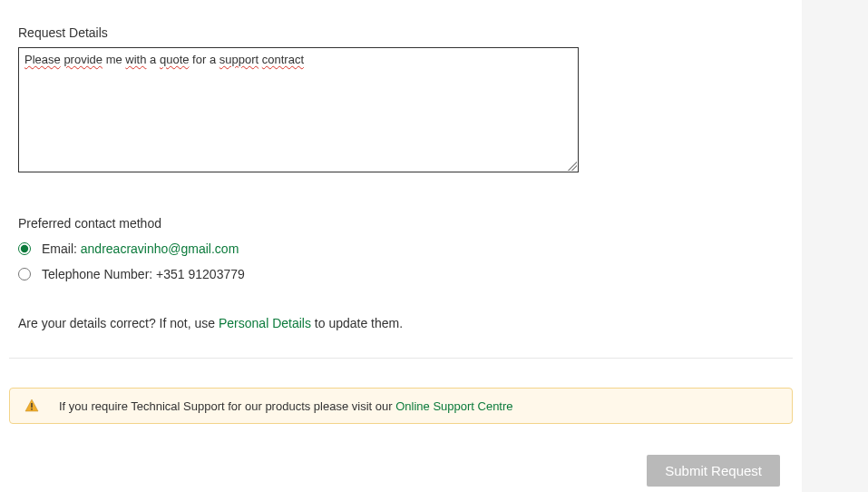  I want to click on details-correct-prompt: Are your details correct? If not, use Pe…, so click(401, 323).